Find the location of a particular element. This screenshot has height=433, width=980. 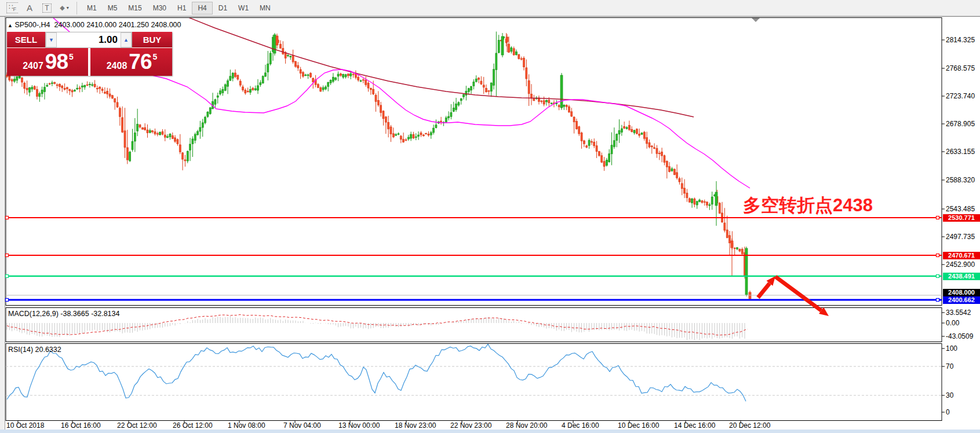

timeframe-button-h1: H1 is located at coordinates (182, 8).